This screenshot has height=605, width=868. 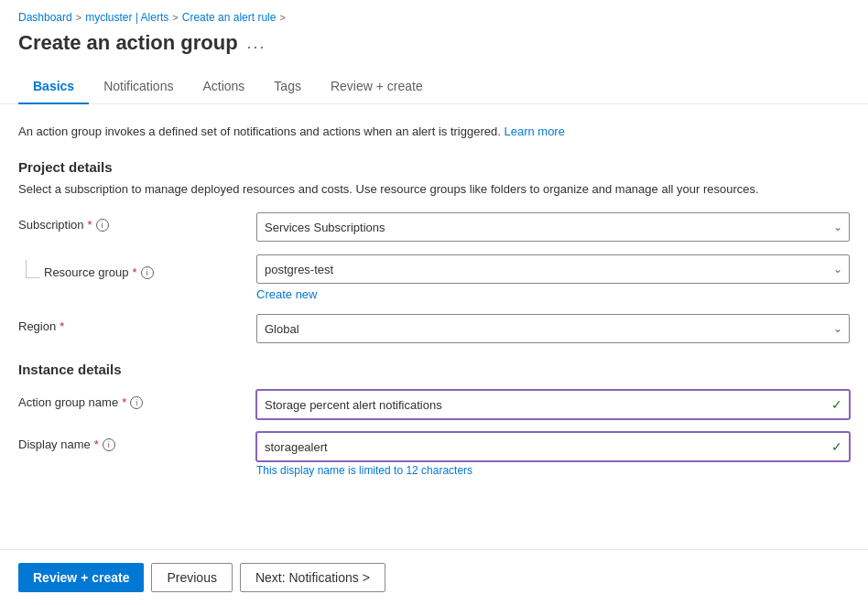 I want to click on resource-group-select: postgres-test, so click(x=553, y=269).